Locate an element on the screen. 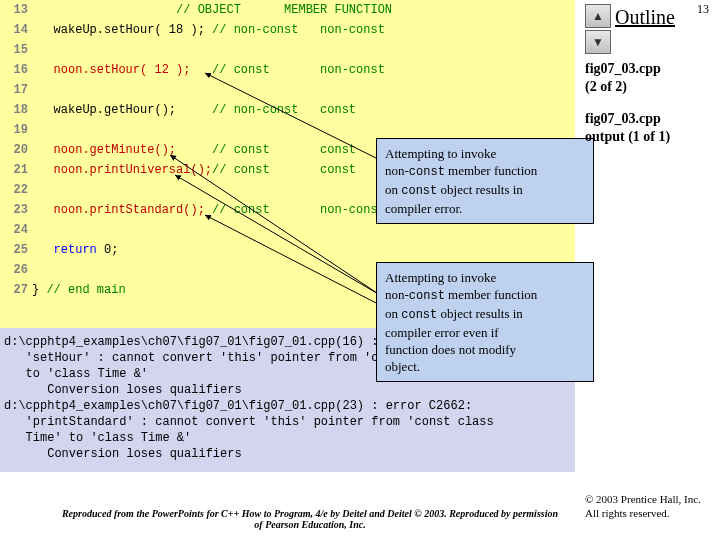 This screenshot has height=540, width=720. code-line: 15 is located at coordinates (196, 50).